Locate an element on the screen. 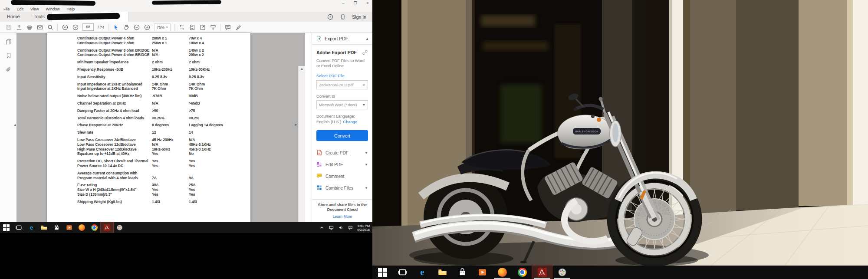  panel-tool-comment: Comment is located at coordinates (342, 176).